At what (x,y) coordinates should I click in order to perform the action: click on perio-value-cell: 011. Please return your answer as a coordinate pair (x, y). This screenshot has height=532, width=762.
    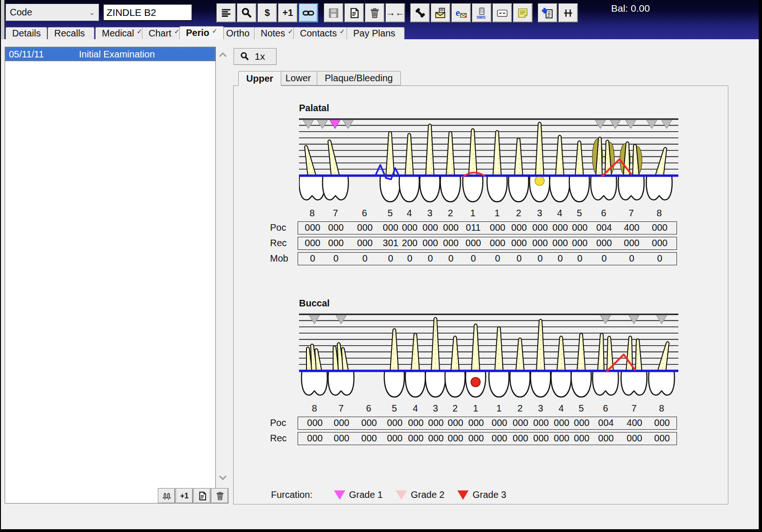
    Looking at the image, I should click on (473, 228).